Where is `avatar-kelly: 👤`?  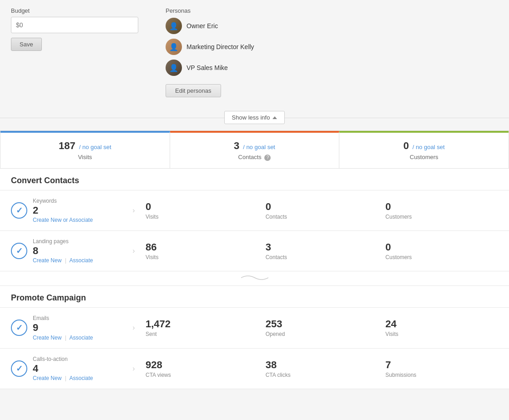
avatar-kelly: 👤 is located at coordinates (174, 47).